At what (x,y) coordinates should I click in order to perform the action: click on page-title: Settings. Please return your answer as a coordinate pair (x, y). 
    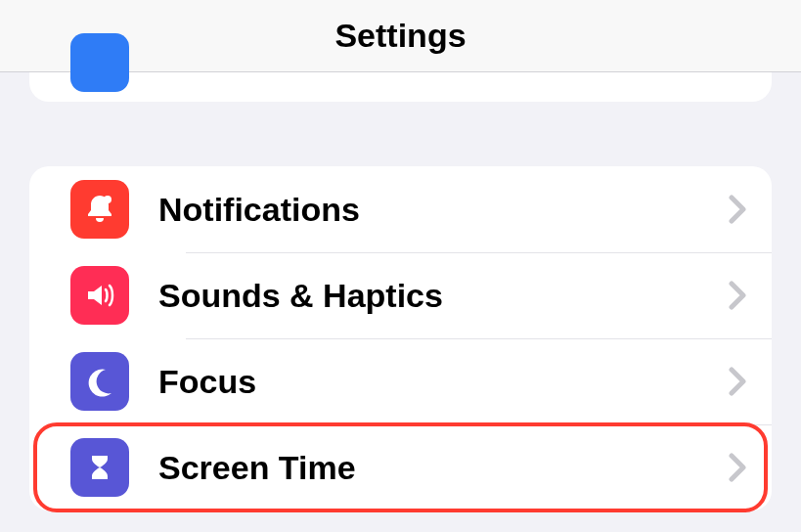
    Looking at the image, I should click on (400, 35).